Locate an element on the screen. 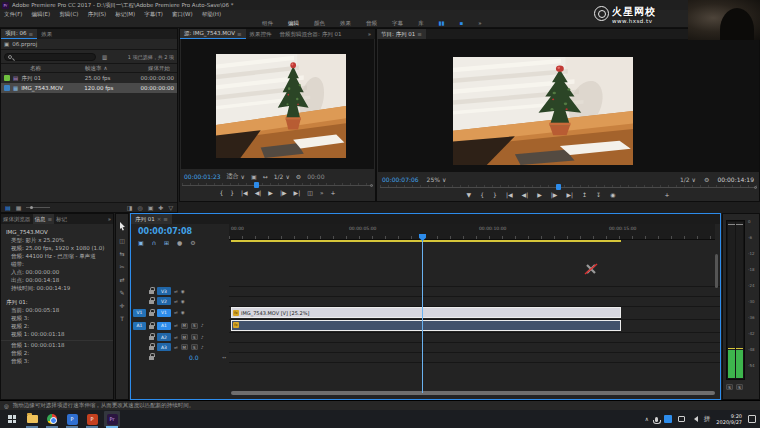 The image size is (760, 428). tab-project: 项目: 06≡ is located at coordinates (19, 34).